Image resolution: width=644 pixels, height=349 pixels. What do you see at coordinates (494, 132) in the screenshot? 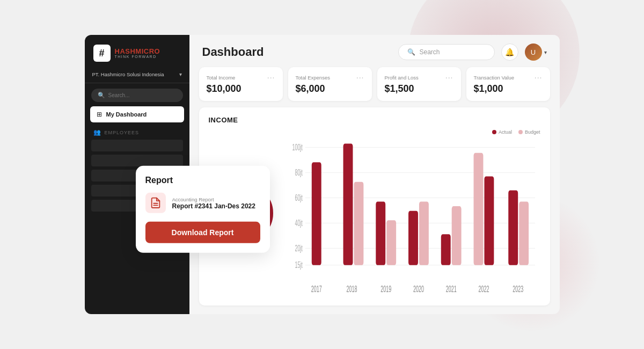
I see `legend-actual-dot` at bounding box center [494, 132].